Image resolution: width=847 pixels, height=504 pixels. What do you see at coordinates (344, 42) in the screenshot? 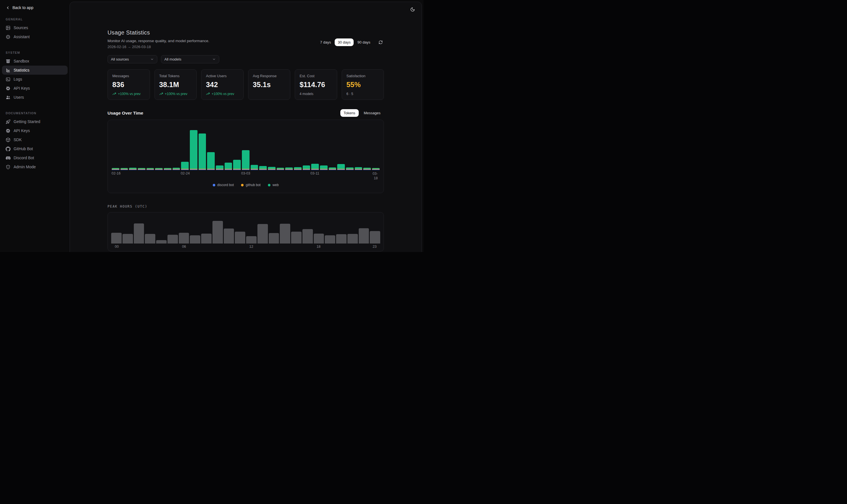
I see `range-30-days-button: 30 days` at bounding box center [344, 42].